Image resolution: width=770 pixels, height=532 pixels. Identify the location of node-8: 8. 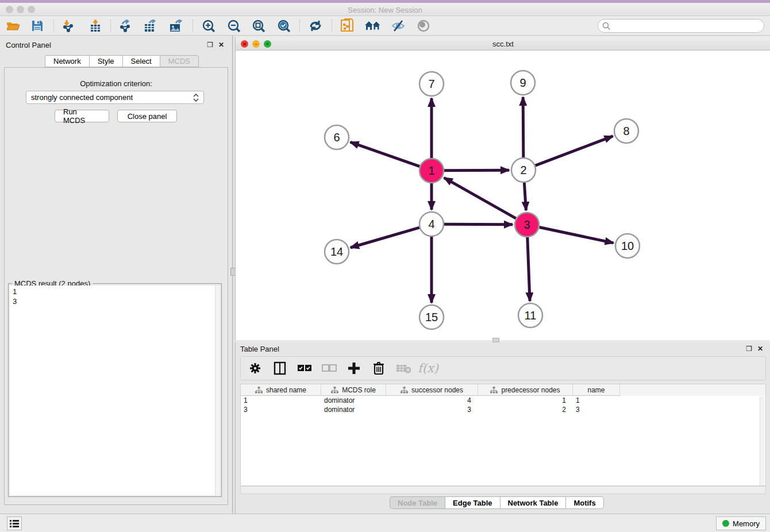
(626, 131).